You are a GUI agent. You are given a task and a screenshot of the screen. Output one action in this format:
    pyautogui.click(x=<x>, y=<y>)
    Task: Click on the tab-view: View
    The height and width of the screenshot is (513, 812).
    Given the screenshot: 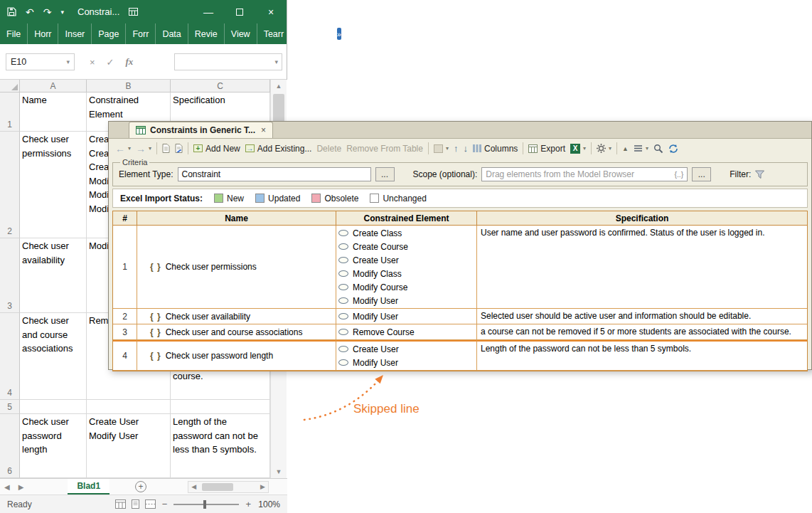 What is the action you would take?
    pyautogui.click(x=241, y=34)
    